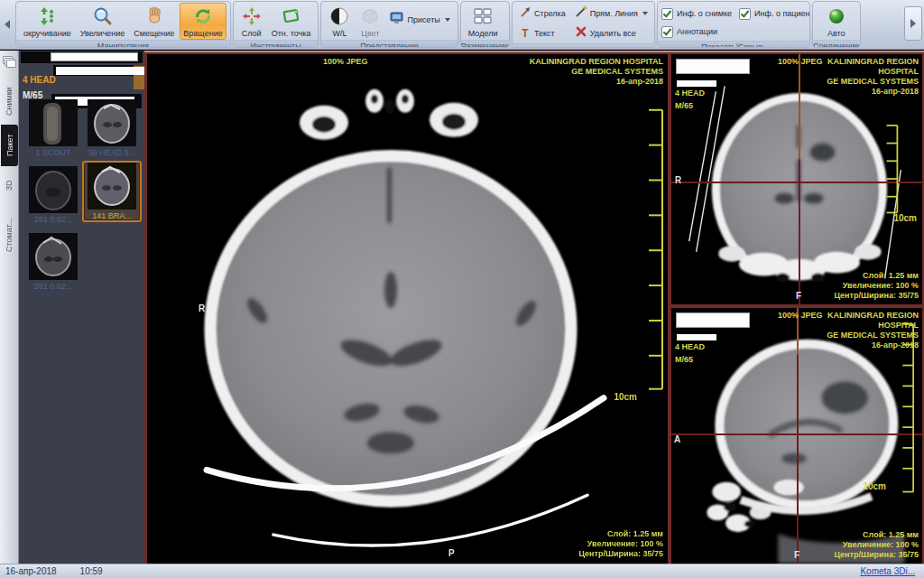  Describe the element at coordinates (612, 33) in the screenshot. I see `delete-all-button: Удалить все` at that location.